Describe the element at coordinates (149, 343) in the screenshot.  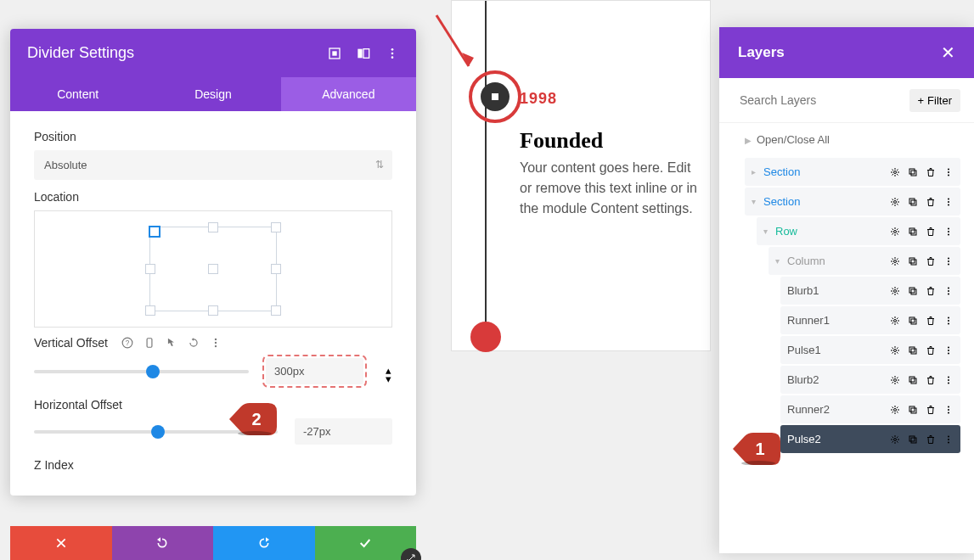
I see `device-icon` at that location.